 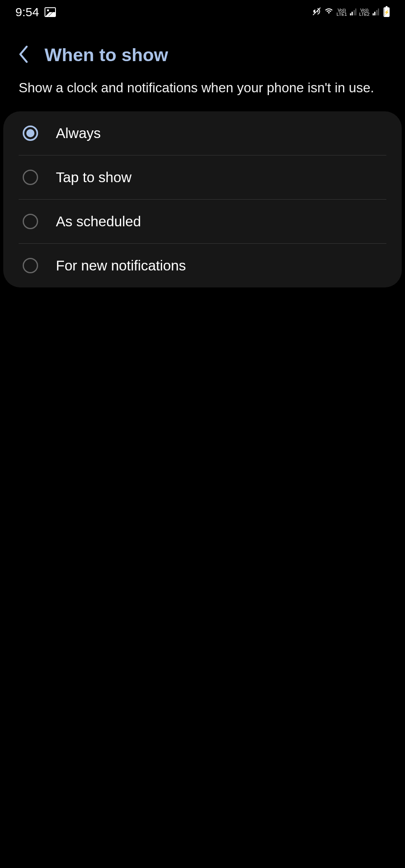 I want to click on radio-selected-icon, so click(x=30, y=133).